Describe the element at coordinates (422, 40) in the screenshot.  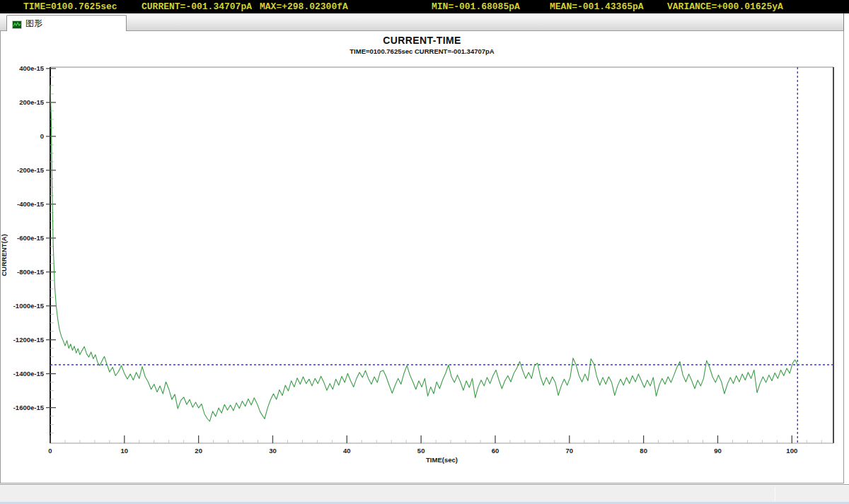
I see `chart-title: CURRENT-TIME` at that location.